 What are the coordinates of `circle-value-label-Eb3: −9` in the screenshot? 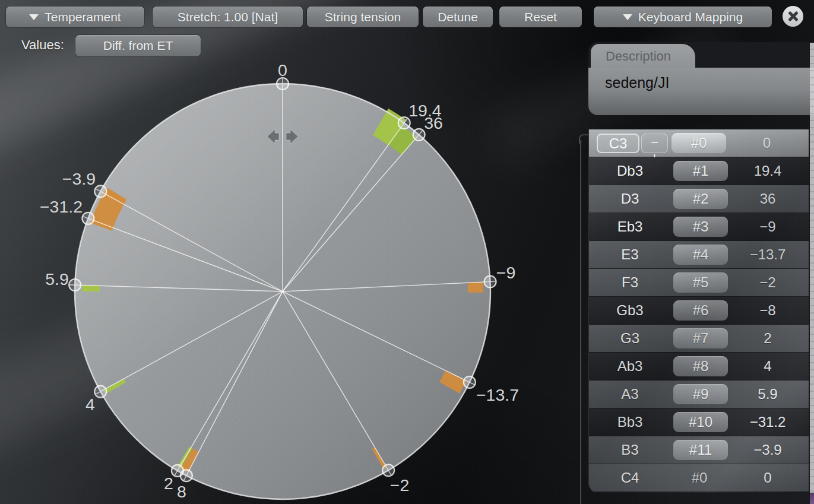 It's located at (506, 272).